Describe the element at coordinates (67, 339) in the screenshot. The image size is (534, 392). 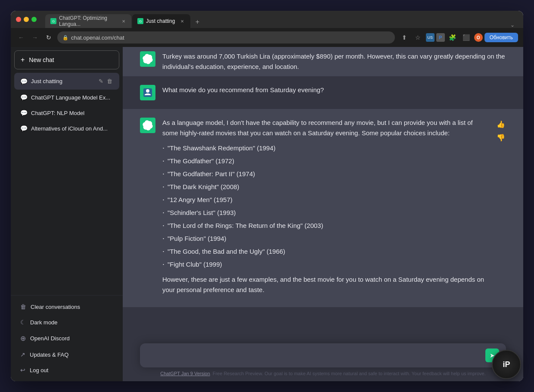
I see `discord-button: ⊕ OpenAI Discord` at that location.